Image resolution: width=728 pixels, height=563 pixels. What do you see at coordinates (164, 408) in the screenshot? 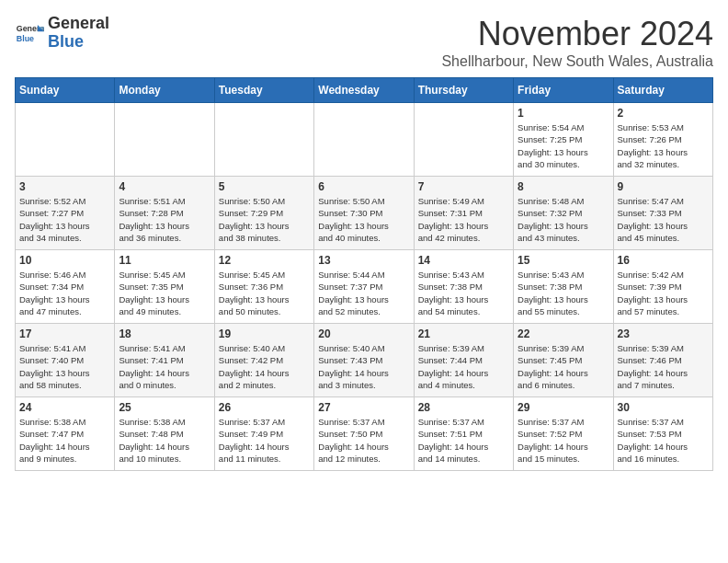
I see `day-number: 25` at bounding box center [164, 408].